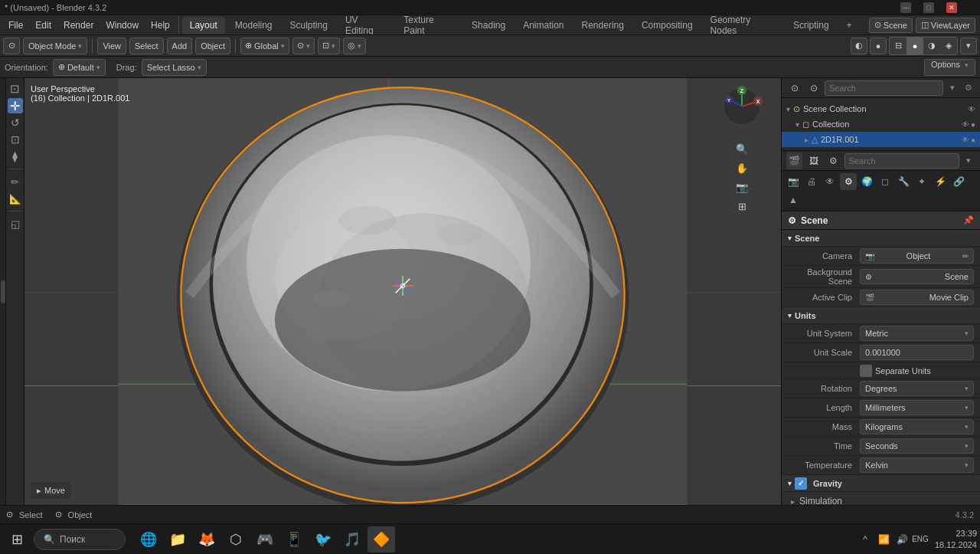 The width and height of the screenshot is (980, 554). Describe the element at coordinates (309, 25) in the screenshot. I see `tab-sculpting: Sculpting` at that location.